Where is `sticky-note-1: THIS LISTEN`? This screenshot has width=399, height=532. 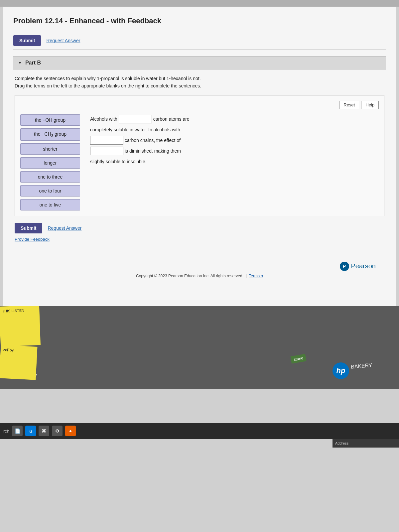
sticky-note-1: THIS LISTEN is located at coordinates (20, 326).